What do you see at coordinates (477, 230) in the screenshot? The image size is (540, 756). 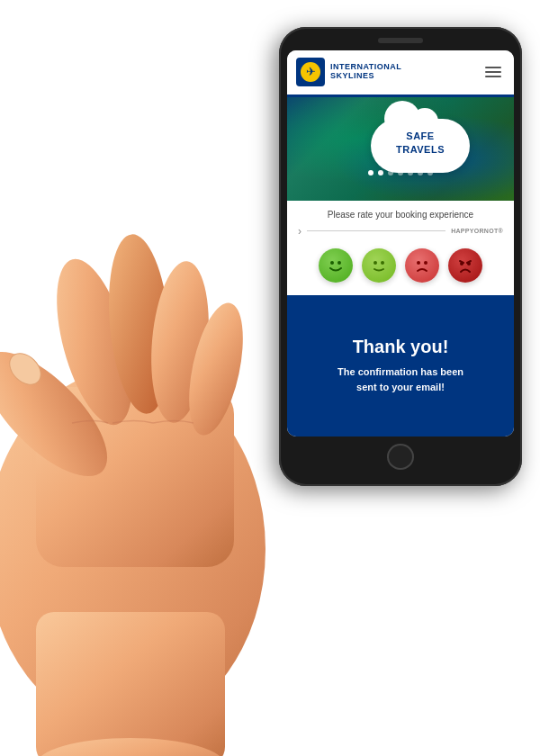 I see `happyornot-brand: HAPPYORNOT®` at bounding box center [477, 230].